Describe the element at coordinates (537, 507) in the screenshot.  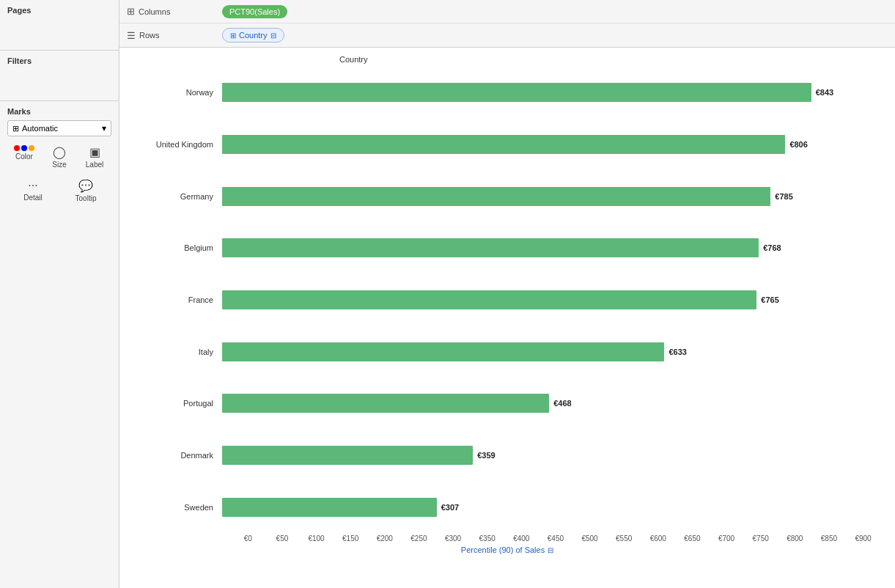
I see `bar-container: €307` at that location.